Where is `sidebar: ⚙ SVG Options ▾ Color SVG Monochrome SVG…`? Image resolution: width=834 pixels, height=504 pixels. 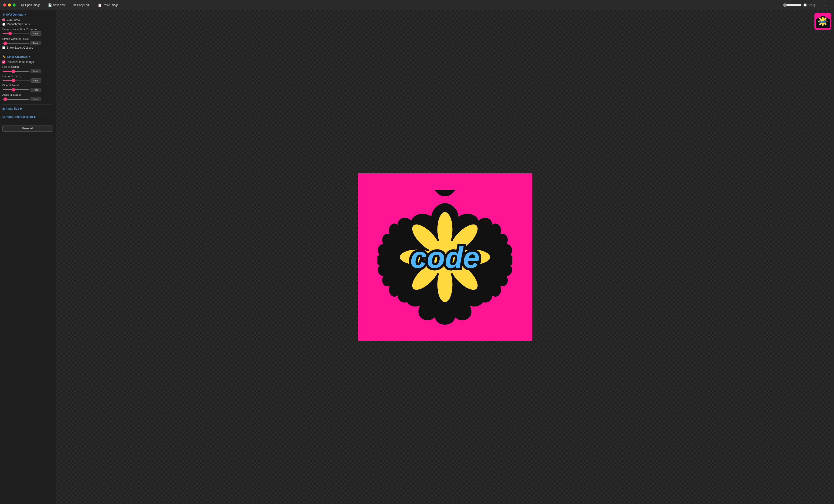
sidebar: ⚙ SVG Options ▾ Color SVG Monochrome SVG… is located at coordinates (28, 257).